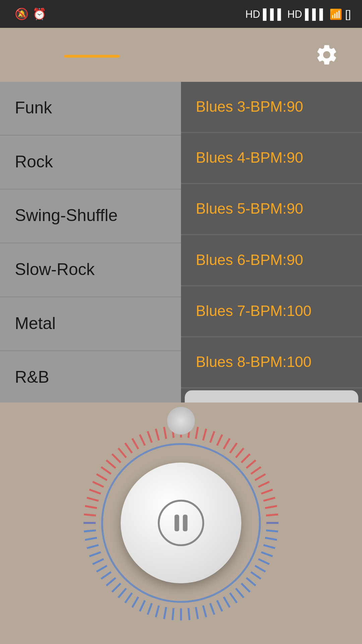 This screenshot has height=644, width=362. I want to click on drum-knob, so click(181, 523).